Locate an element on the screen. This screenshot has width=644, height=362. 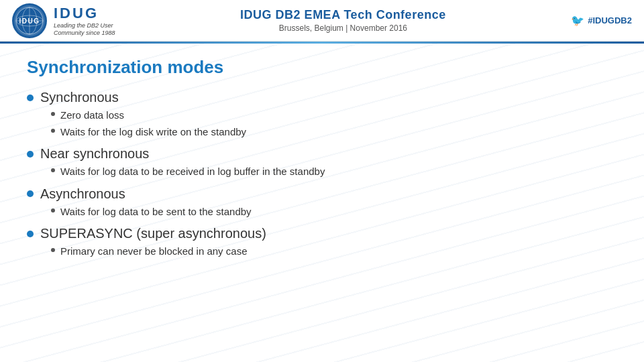
main-item-label-2: Asynchronous is located at coordinates (322, 194).